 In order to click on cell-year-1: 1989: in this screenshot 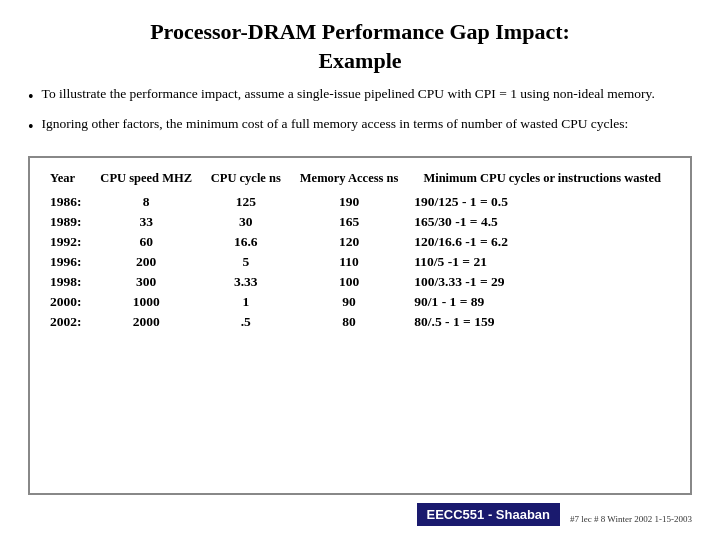, I will do `click(68, 222)`.